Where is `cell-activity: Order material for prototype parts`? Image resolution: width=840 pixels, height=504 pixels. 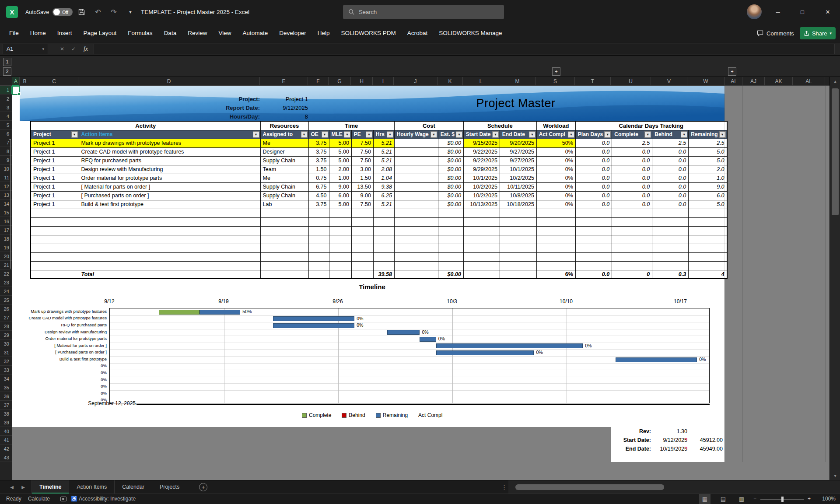 cell-activity: Order material for prototype parts is located at coordinates (170, 178).